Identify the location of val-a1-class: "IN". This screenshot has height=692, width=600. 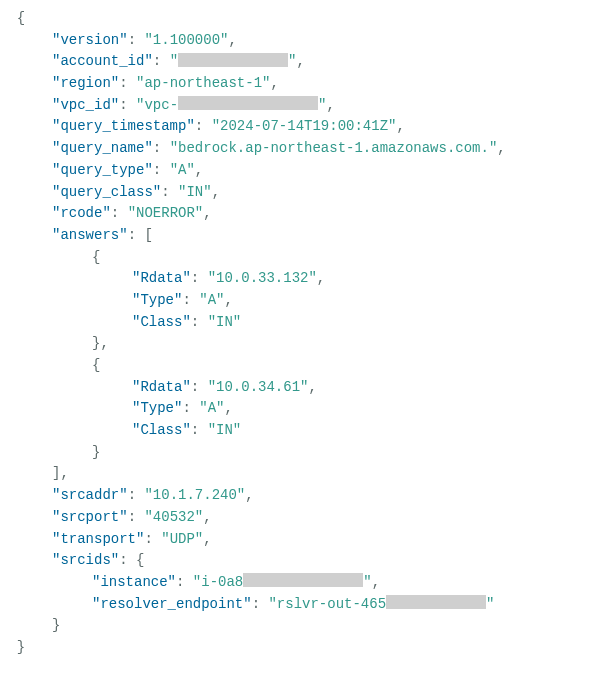
(225, 430).